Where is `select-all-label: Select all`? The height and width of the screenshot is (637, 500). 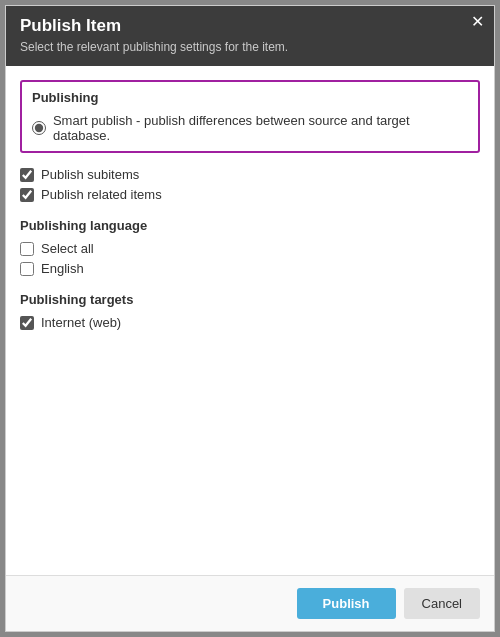
select-all-label: Select all is located at coordinates (68, 248).